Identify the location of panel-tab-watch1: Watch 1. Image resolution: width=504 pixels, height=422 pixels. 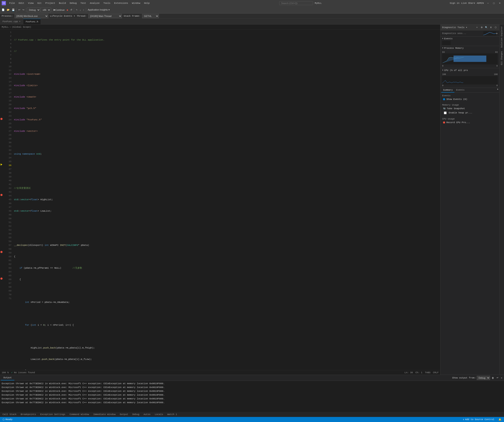
(172, 415).